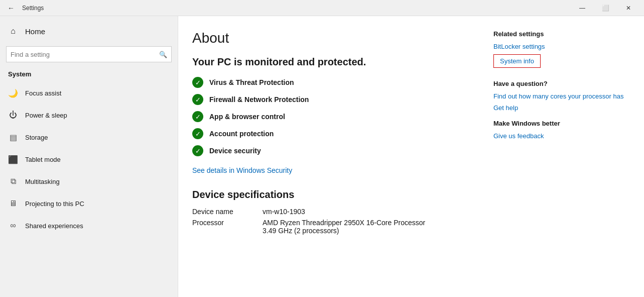  I want to click on multitasking-icon: ⧉, so click(13, 181).